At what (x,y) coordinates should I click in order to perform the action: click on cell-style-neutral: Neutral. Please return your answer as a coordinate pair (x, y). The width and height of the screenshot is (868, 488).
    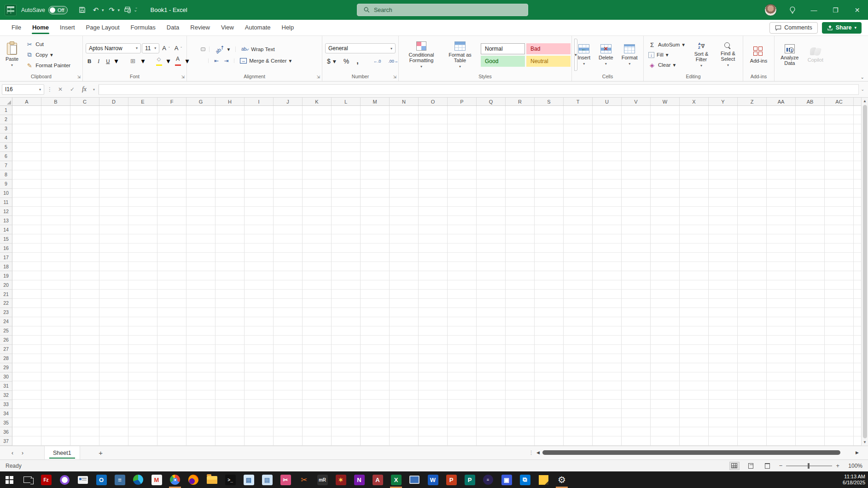
    Looking at the image, I should click on (548, 61).